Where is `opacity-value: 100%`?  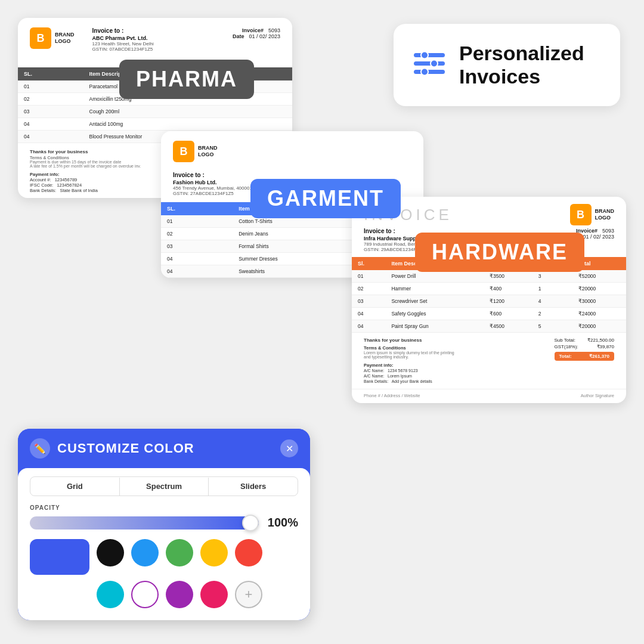 opacity-value: 100% is located at coordinates (283, 522).